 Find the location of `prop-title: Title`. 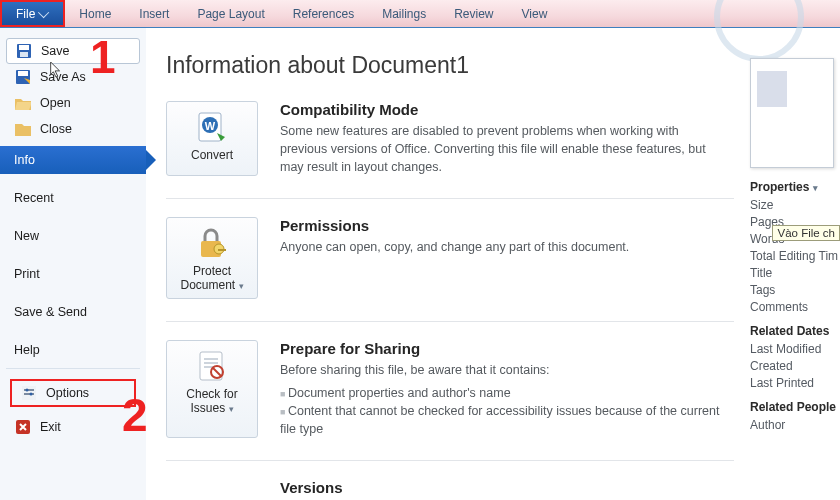

prop-title: Title is located at coordinates (795, 273).